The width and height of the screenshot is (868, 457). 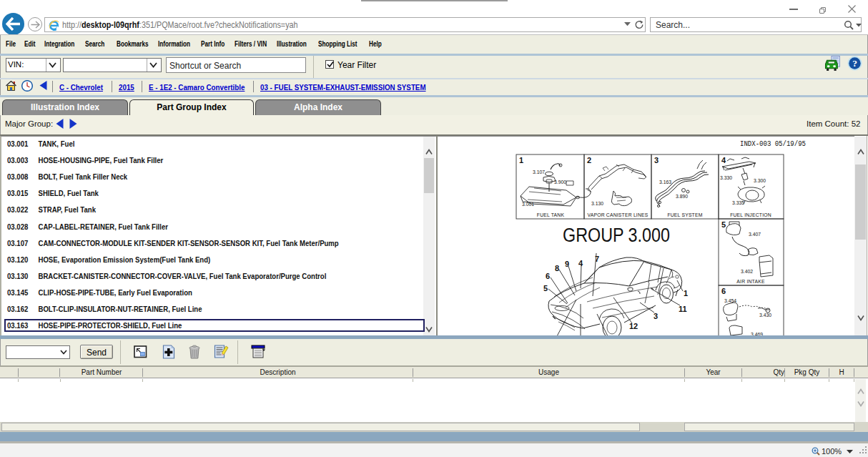 I want to click on svg-text: 2, so click(x=589, y=160).